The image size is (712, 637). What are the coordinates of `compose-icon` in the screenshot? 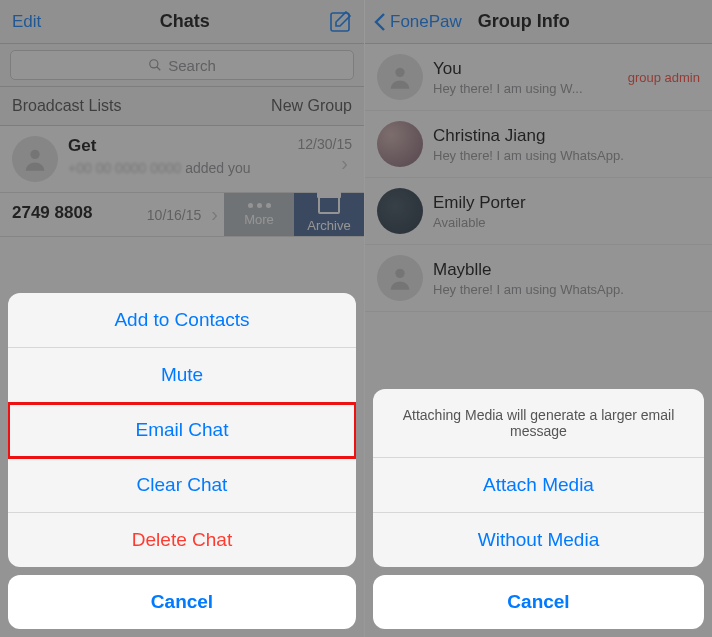 It's located at (340, 22).